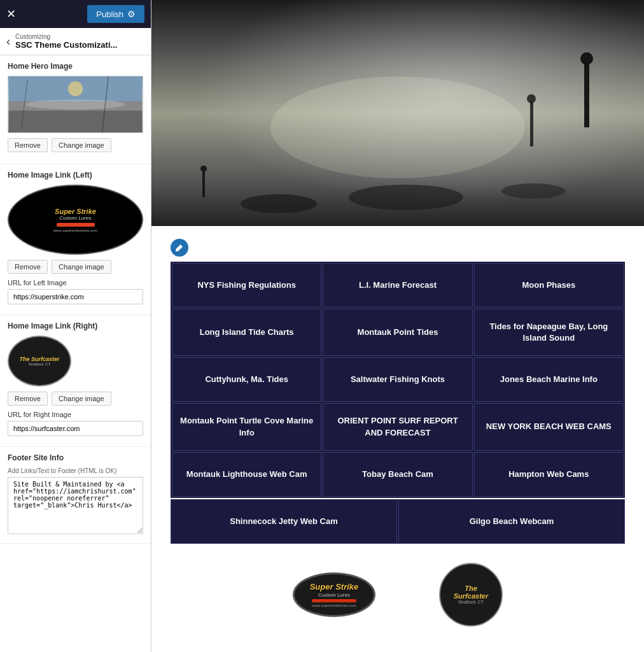 This screenshot has height=652, width=644. Describe the element at coordinates (512, 521) in the screenshot. I see `grid-cell-gilgo: Gilgo Beach Webcam` at that location.